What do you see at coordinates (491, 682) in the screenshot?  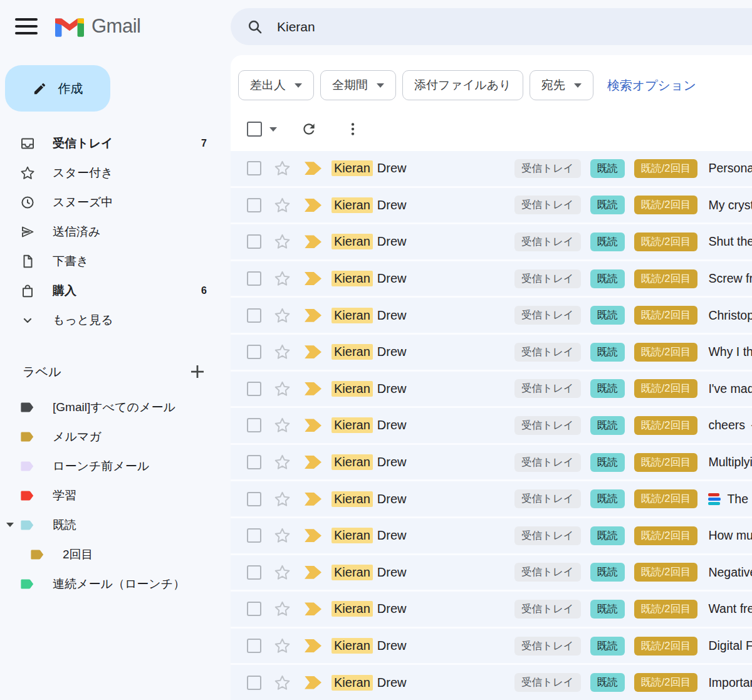 I see `email-row: Kieran Drew 受信トレイ既読既読/2回目 Important: co` at bounding box center [491, 682].